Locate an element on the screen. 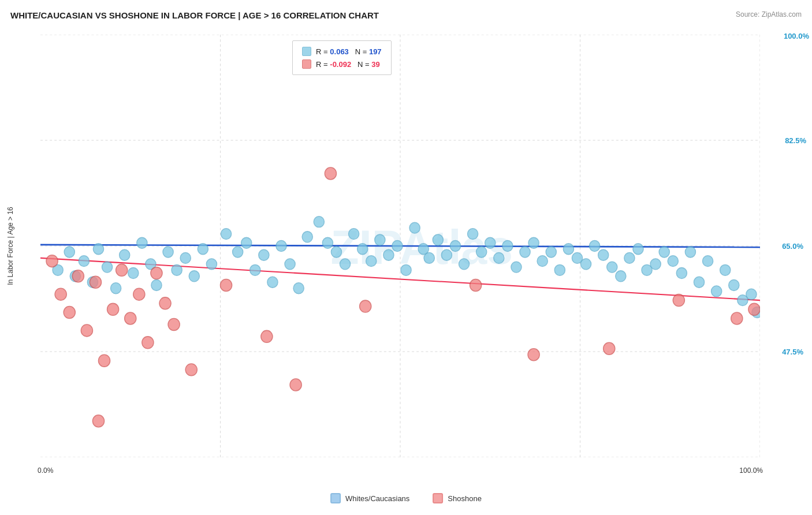  y-tick-47: 47.5% is located at coordinates (792, 352).